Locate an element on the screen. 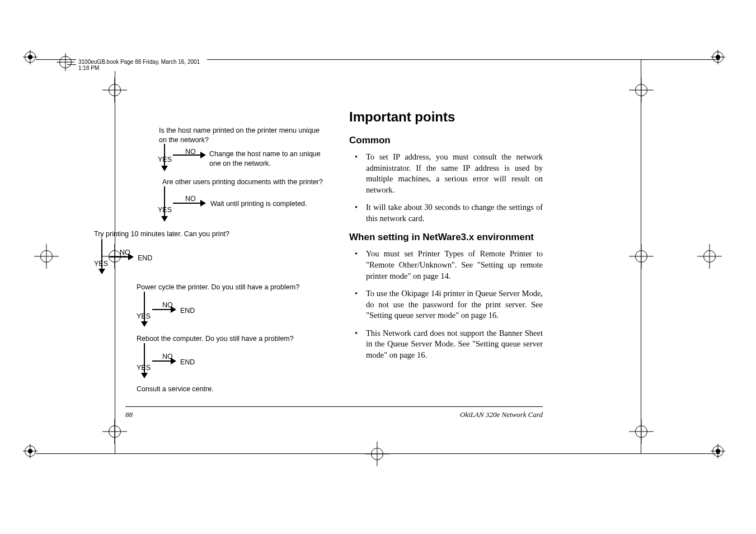 The width and height of the screenshot is (756, 534). bullet-list: You must set Printer Types of Remote Pri… is located at coordinates (446, 305).